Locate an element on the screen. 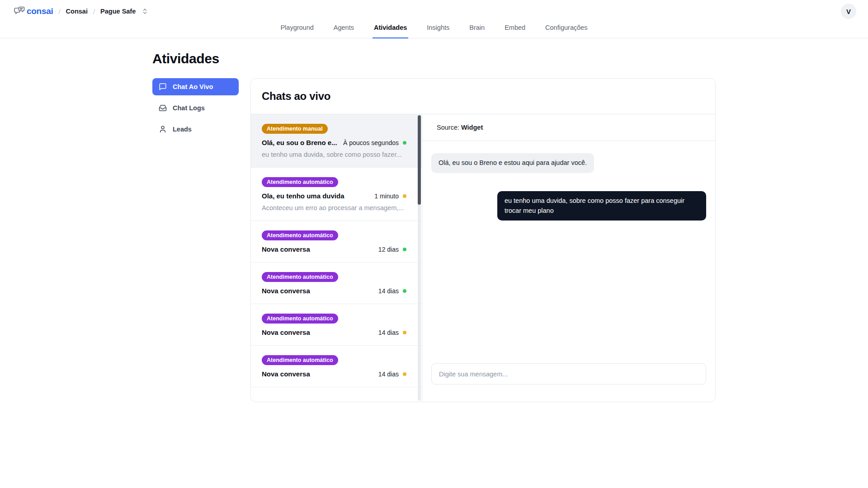  conversation-time: À poucos segundos is located at coordinates (371, 143).